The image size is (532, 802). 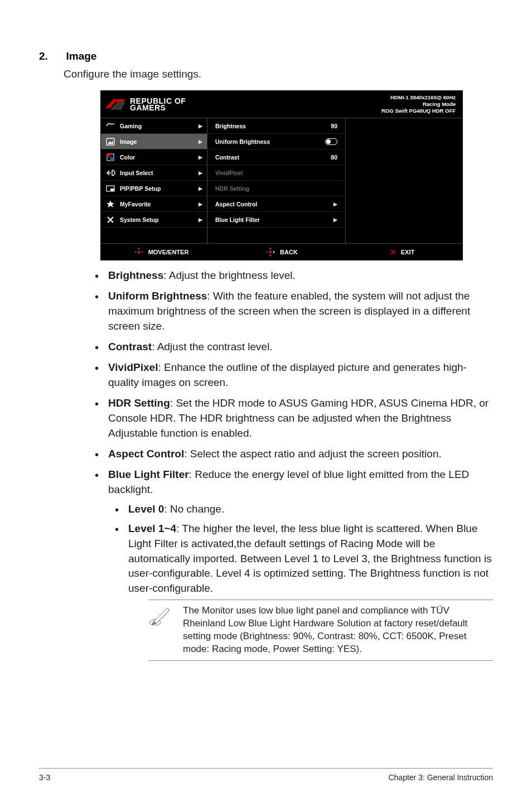 What do you see at coordinates (229, 173) in the screenshot?
I see `setting-label: VividPixel` at bounding box center [229, 173].